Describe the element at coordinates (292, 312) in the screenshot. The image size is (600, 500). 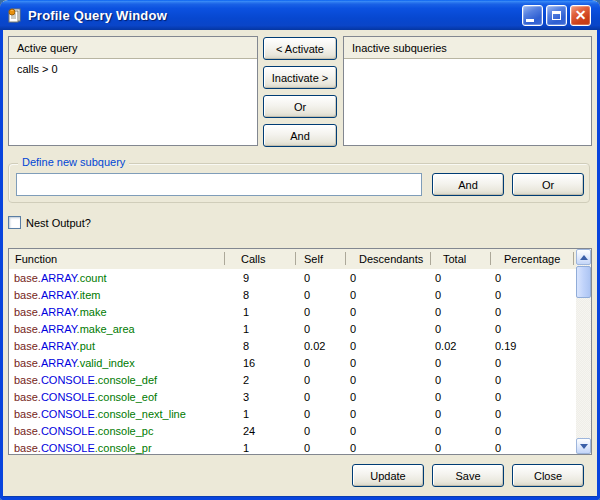
I see `table-row: base.ARRAY.make10000` at that location.